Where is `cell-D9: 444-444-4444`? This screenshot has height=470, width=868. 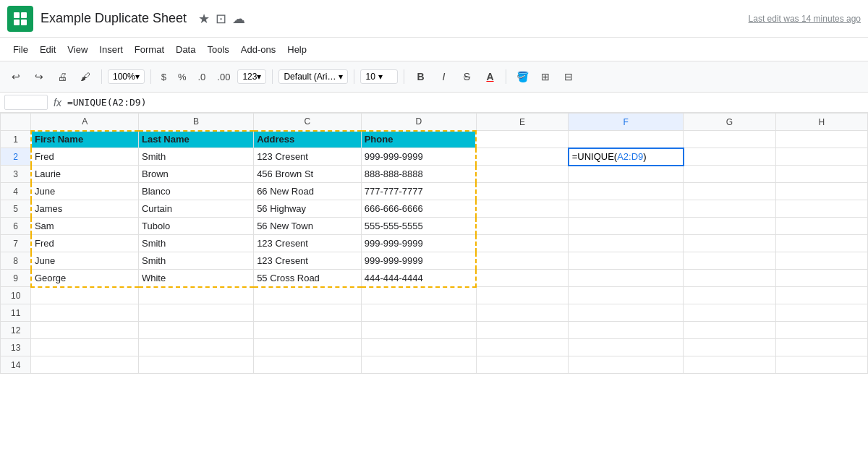
cell-D9: 444-444-4444 is located at coordinates (418, 278).